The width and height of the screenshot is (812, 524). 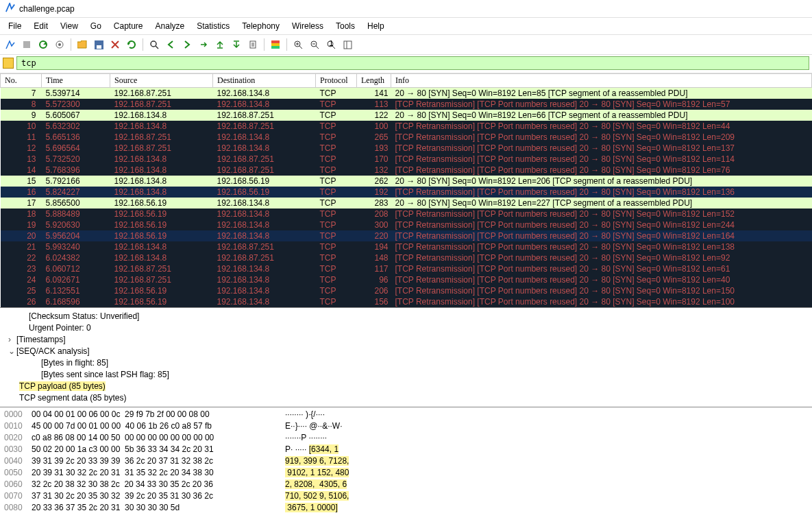 I want to click on hex-row: 003050 02 20 00 1a c3 00 00 5b 36 33 34 …, so click(x=406, y=450).